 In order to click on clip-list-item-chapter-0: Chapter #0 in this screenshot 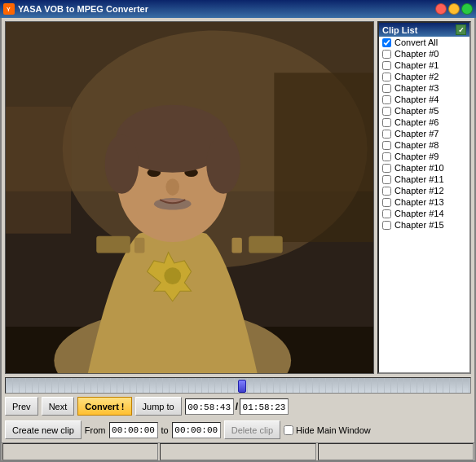, I will do `click(424, 54)`.